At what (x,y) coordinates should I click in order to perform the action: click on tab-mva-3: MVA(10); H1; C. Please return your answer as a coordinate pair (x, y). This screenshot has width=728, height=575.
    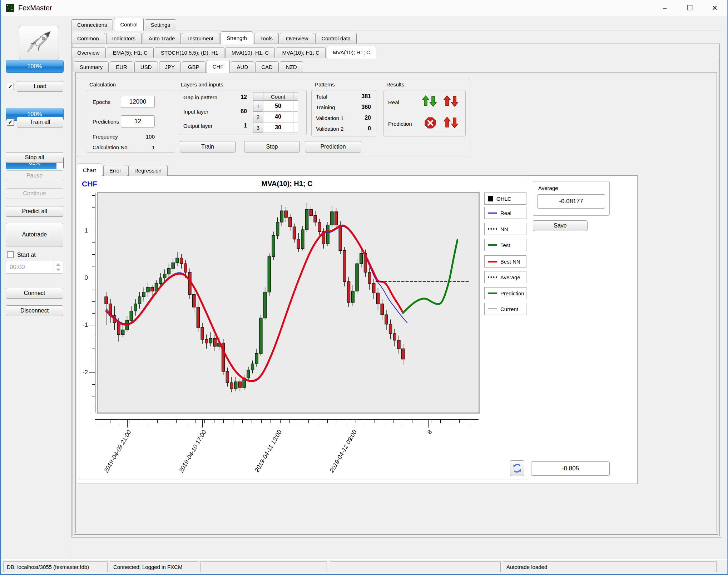
    Looking at the image, I should click on (352, 52).